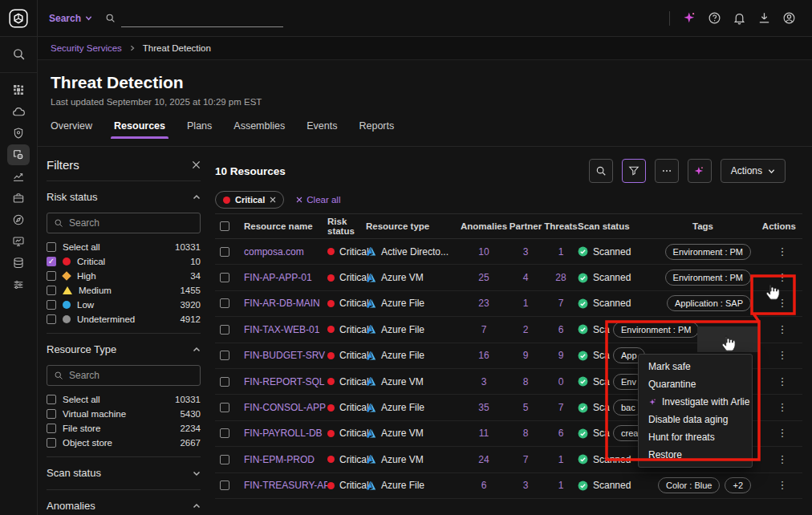  Describe the element at coordinates (526, 460) in the screenshot. I see `partner-count: 7` at that location.